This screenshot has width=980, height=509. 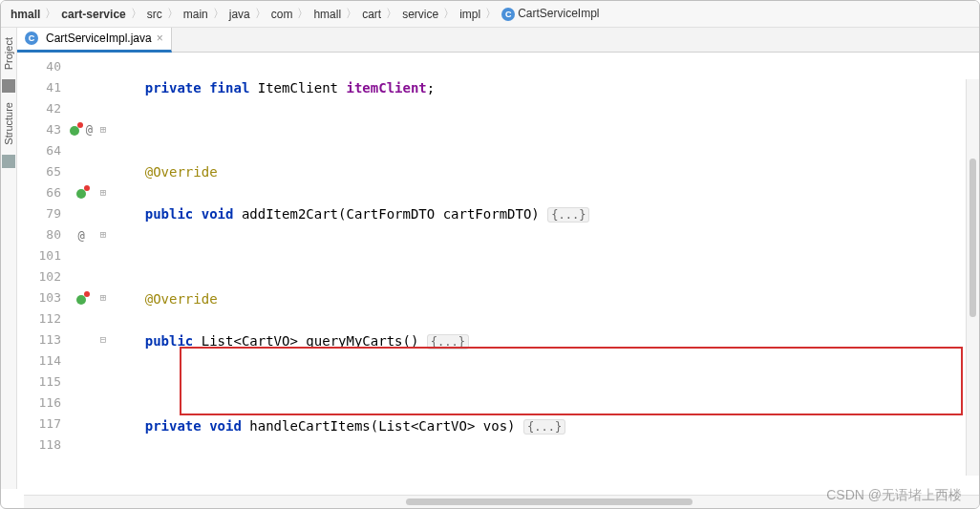 I want to click on structure-tool-tab: Structure, so click(x=9, y=124).